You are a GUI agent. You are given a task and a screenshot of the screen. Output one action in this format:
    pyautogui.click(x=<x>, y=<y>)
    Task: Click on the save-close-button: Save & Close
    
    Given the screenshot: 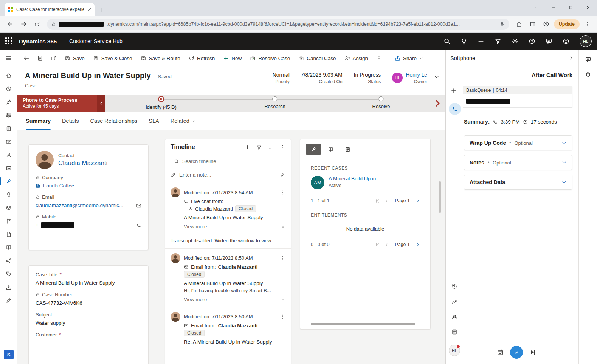 What is the action you would take?
    pyautogui.click(x=113, y=58)
    